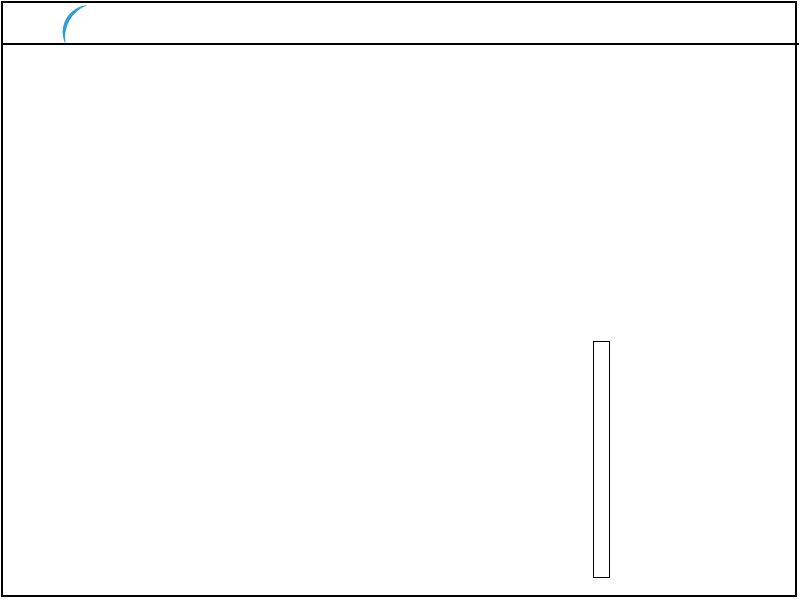 The height and width of the screenshot is (600, 800). Describe the element at coordinates (400, 44) in the screenshot. I see `header-separator` at that location.